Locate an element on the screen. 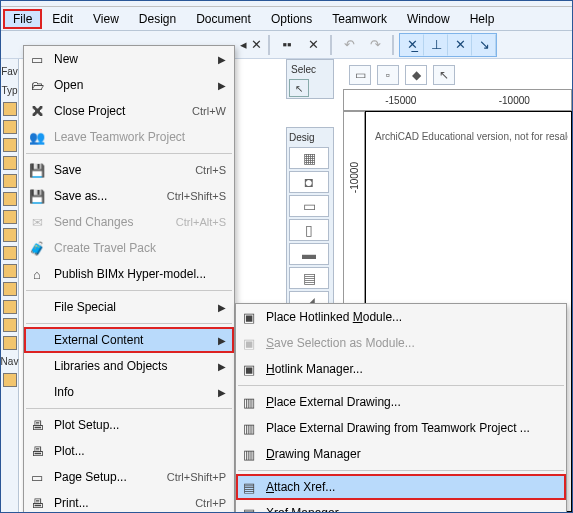  menu-item-plot-setup-: 🖶Plot Setup... is located at coordinates (129, 425).